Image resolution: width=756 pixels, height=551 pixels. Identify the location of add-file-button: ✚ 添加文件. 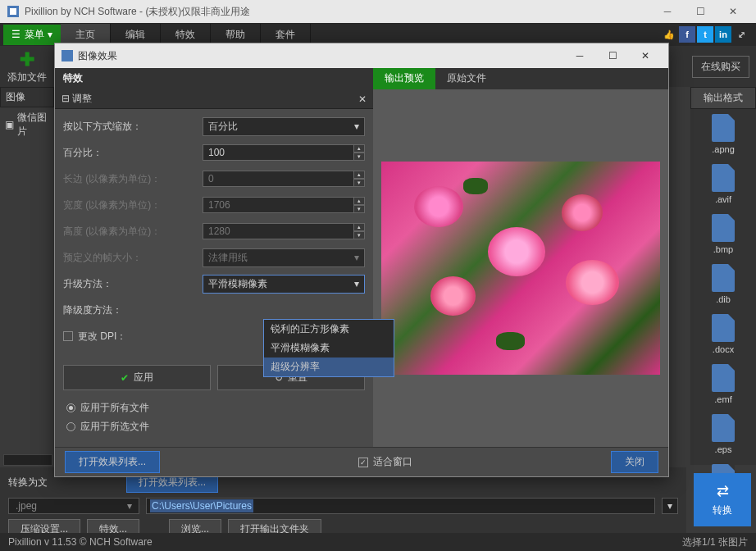
(27, 67).